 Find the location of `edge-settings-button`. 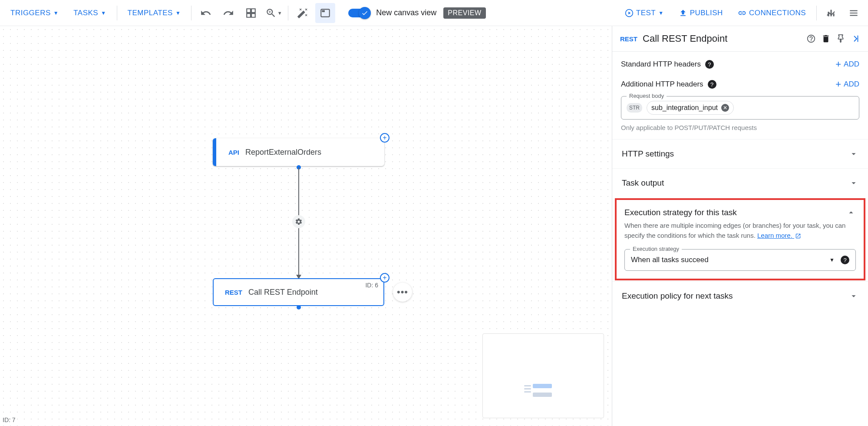

edge-settings-button is located at coordinates (299, 222).